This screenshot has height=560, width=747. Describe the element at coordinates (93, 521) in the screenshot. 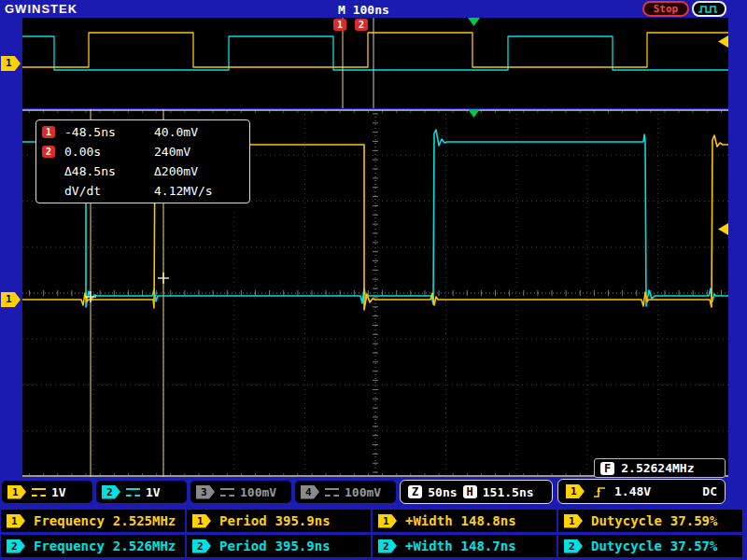

I see `measurement-ch1-frequency: 1 Frequency 2.525MHz` at that location.